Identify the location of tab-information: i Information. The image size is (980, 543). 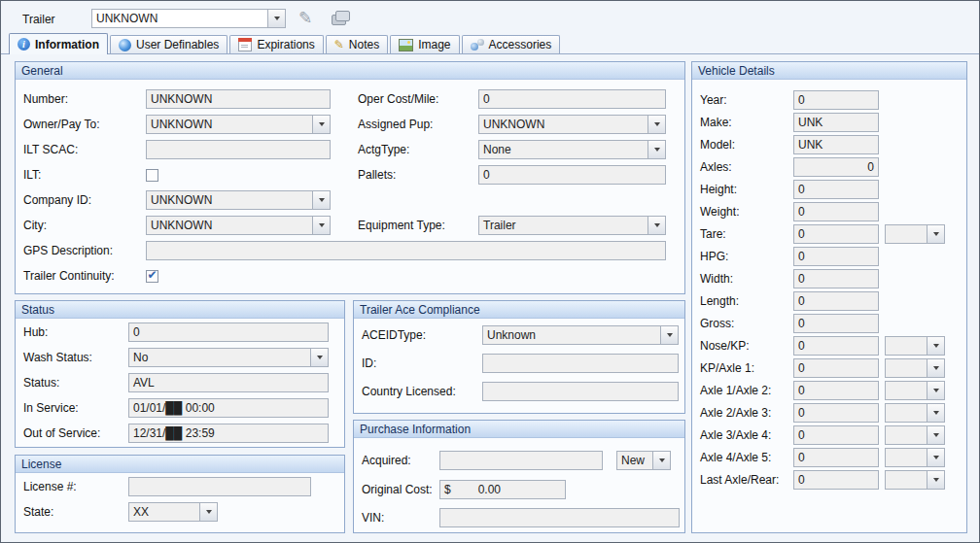
(58, 44).